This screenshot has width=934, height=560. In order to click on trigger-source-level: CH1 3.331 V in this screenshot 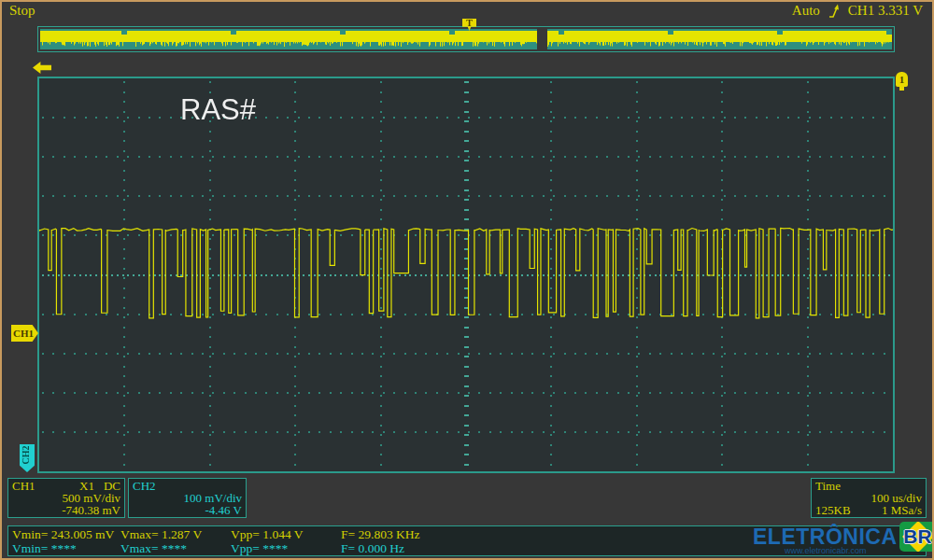, I will do `click(885, 11)`.